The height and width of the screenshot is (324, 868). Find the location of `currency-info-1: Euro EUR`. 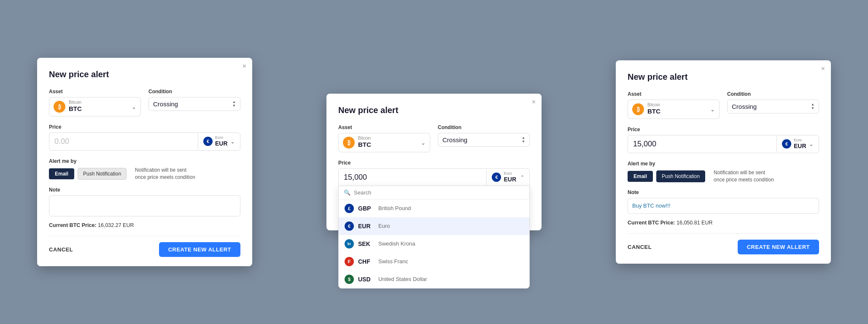

currency-info-1: Euro EUR is located at coordinates (221, 142).